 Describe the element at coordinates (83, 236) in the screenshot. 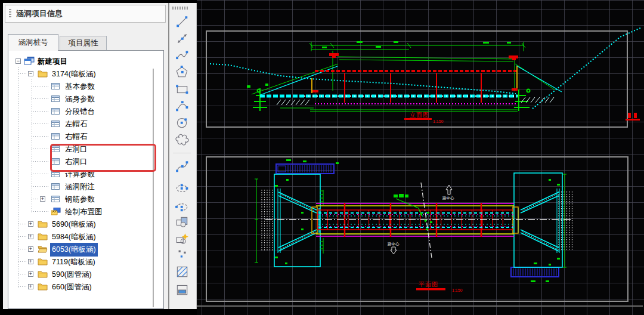

I see `tree-item-5984(暗板涵): +5984(暗板涵)` at that location.